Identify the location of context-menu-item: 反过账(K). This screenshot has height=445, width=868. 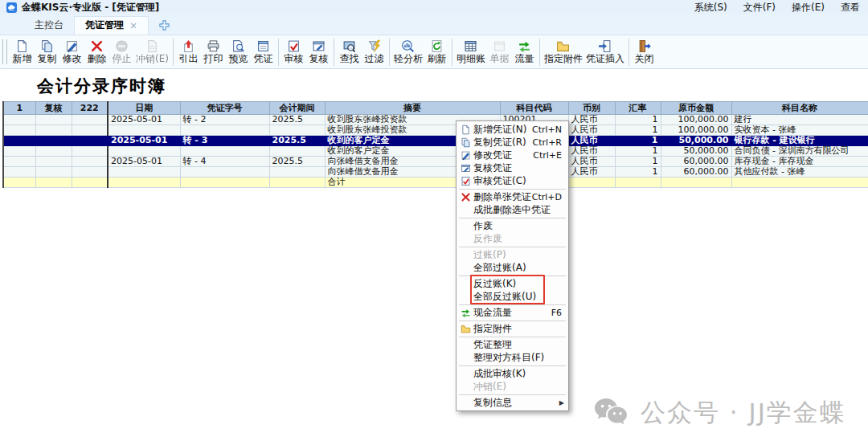
(513, 284).